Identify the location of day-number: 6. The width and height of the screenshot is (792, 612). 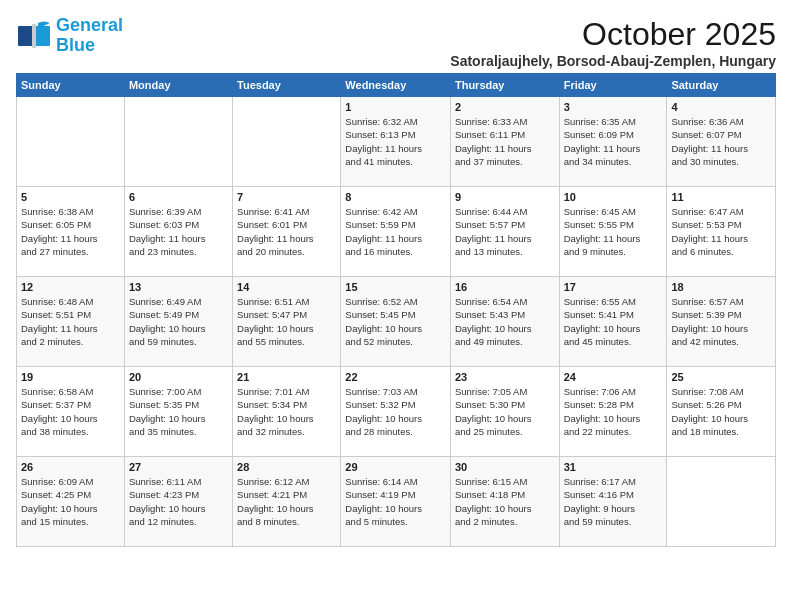
(178, 197).